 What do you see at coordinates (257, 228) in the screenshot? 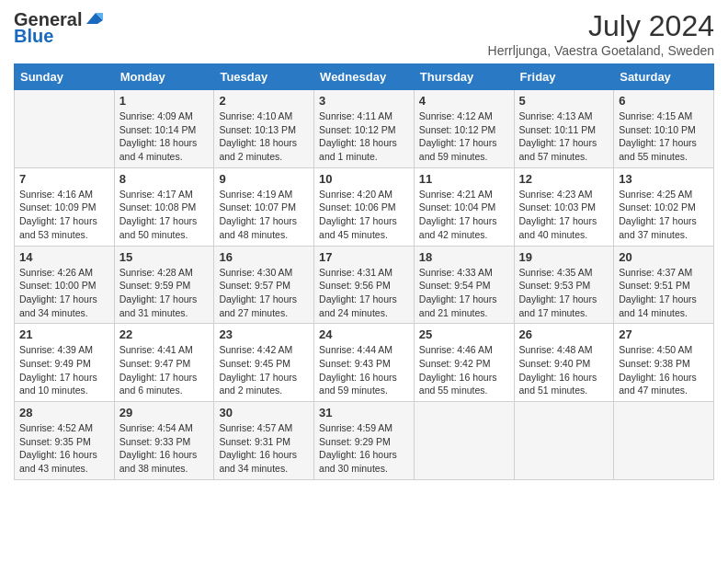
I see `daylight-text: Daylight: 17 hours and 48 minutes.` at bounding box center [257, 228].